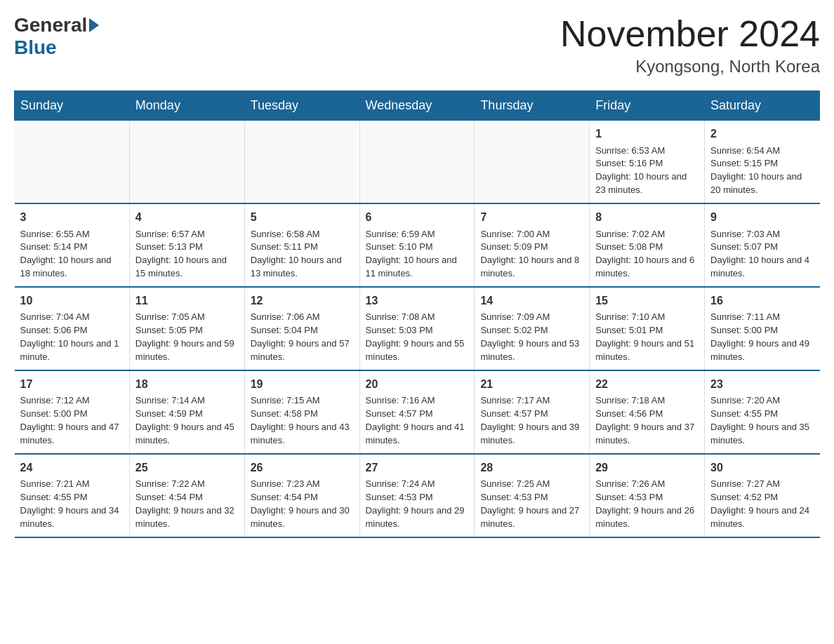  I want to click on calendar-cell: 2Sunrise: 6:54 AM Sunset: 5:15 PM Daylig…, so click(762, 162).